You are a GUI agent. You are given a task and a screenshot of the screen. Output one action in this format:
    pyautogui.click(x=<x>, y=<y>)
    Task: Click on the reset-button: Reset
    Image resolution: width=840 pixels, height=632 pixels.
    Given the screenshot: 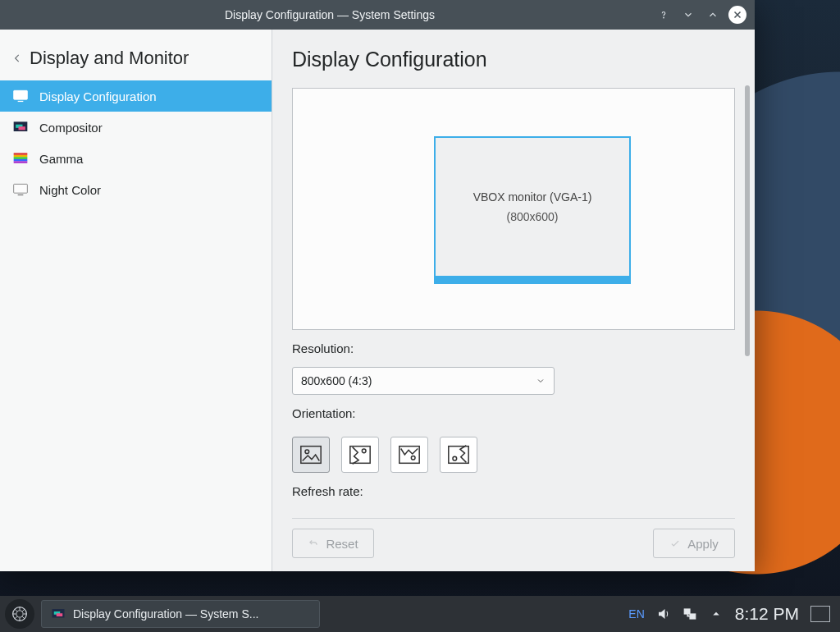 What is the action you would take?
    pyautogui.click(x=333, y=543)
    